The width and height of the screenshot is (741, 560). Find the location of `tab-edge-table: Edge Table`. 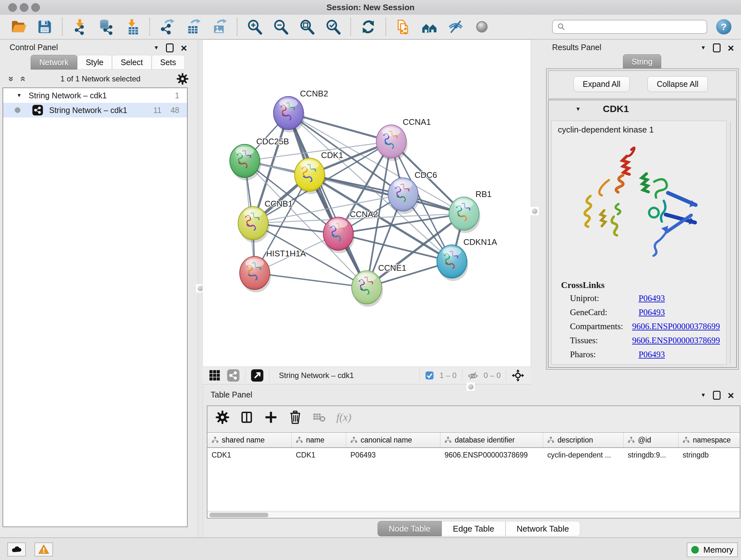

tab-edge-table: Edge Table is located at coordinates (474, 529).